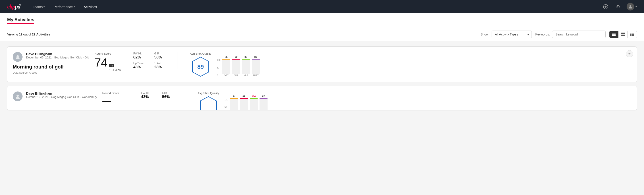  Describe the element at coordinates (264, 103) in the screenshot. I see `bar2-putt: 87 PUTT` at that location.